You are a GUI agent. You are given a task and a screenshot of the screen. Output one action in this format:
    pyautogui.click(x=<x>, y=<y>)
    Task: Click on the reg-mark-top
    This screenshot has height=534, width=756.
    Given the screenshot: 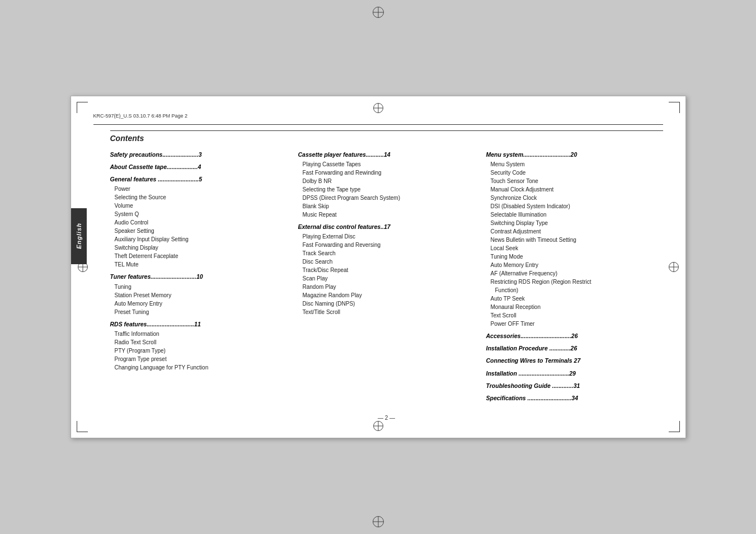 What is the action you would take?
    pyautogui.click(x=378, y=12)
    